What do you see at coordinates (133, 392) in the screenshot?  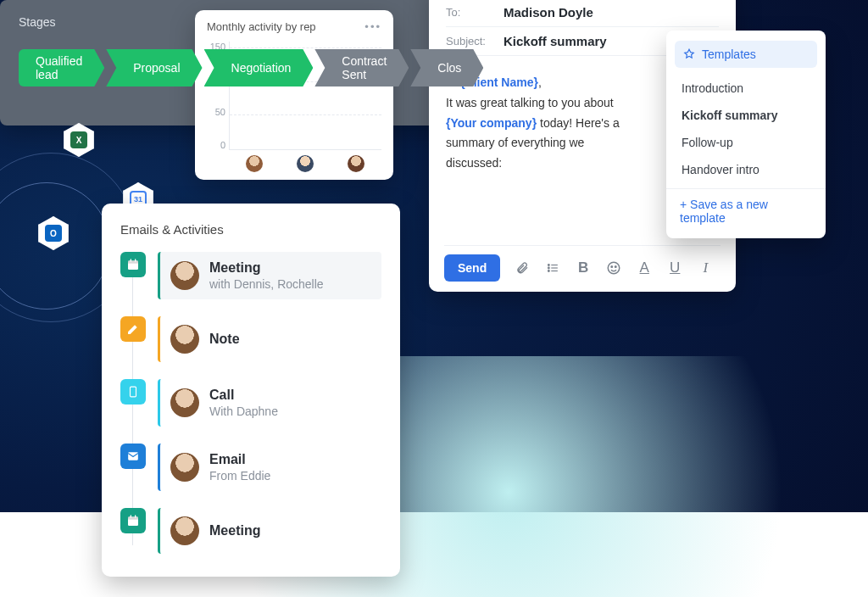 I see `call-icon` at bounding box center [133, 392].